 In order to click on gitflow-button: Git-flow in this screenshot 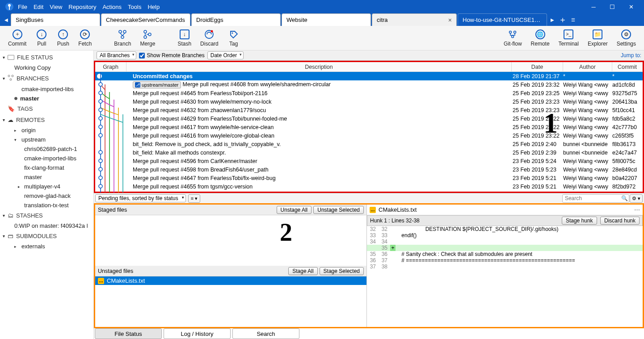, I will do `click(513, 38)`.